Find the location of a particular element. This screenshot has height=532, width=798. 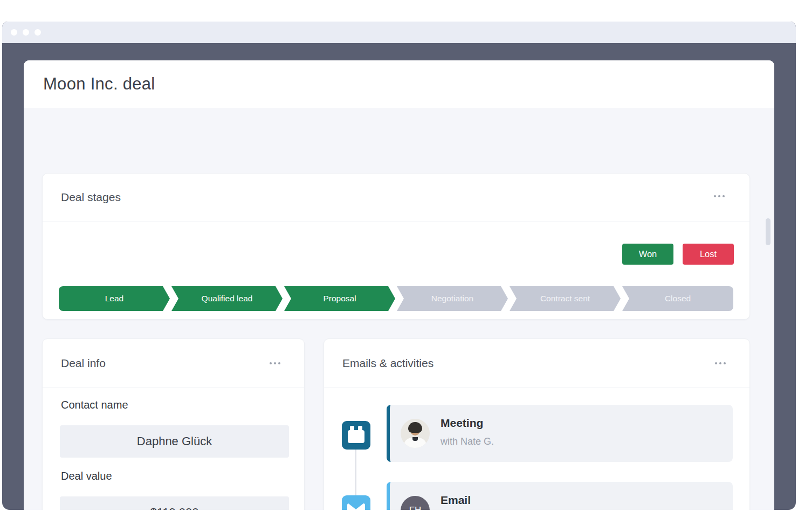

activity-subtitle: with Nate G. is located at coordinates (467, 442).